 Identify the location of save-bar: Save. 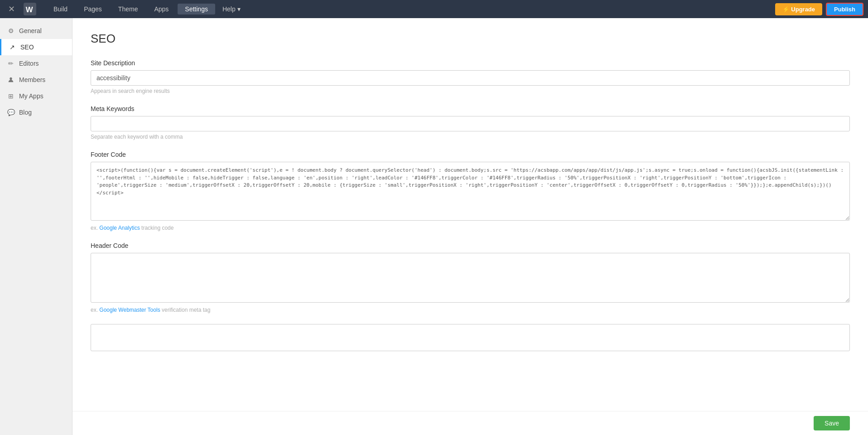
(470, 423).